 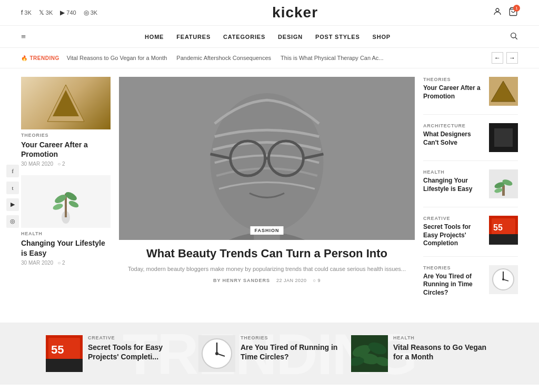 I want to click on right-item-4-title: Secret Tools for Easy Projects' Completi…, so click(x=454, y=236).